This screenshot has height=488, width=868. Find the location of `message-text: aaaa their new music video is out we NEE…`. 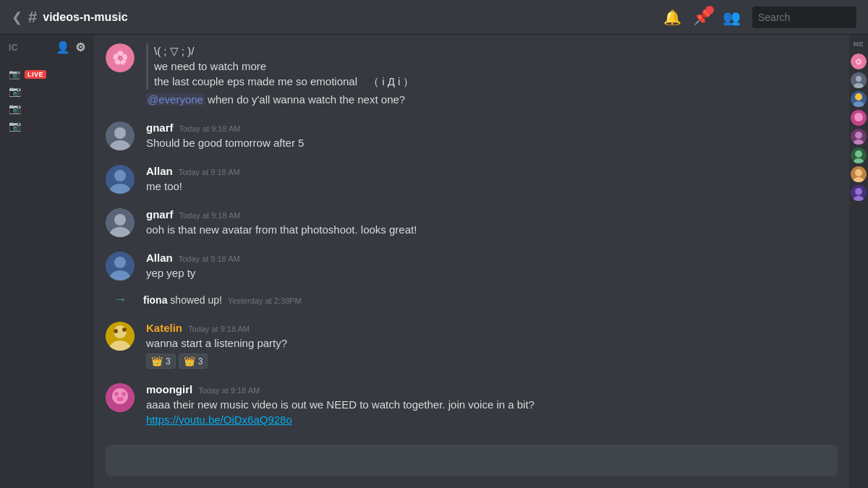

message-text: aaaa their new music video is out we NEE… is located at coordinates (492, 405).